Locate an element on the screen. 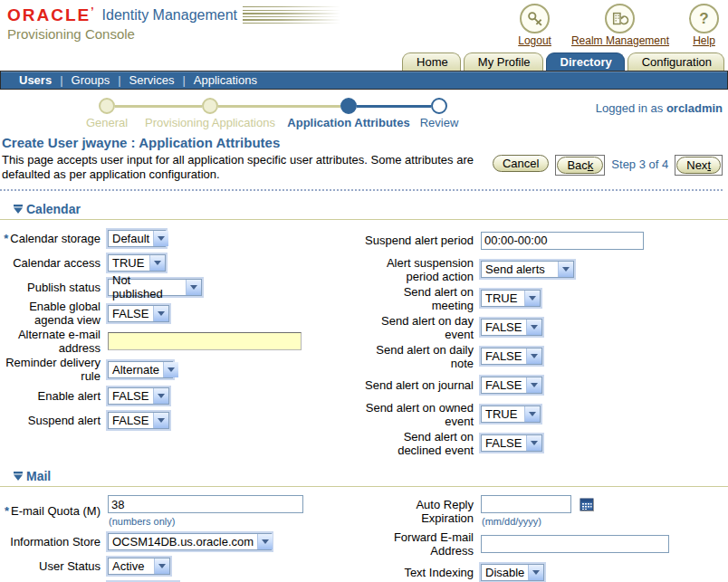 The width and height of the screenshot is (728, 582). field-label: Suspend alert period is located at coordinates (420, 241).